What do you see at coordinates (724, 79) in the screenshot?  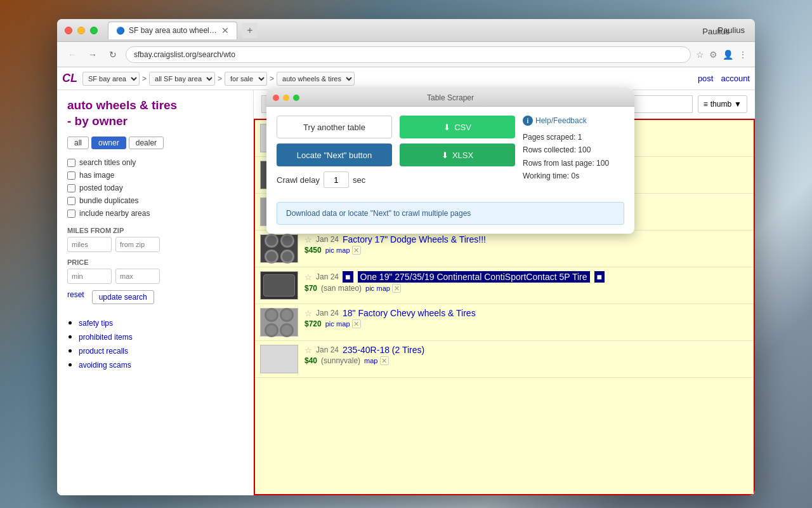 I see `cl-nav-links: post account` at bounding box center [724, 79].